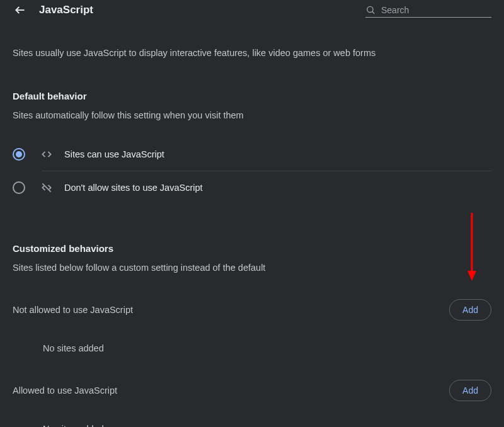 The image size is (504, 427). Describe the element at coordinates (428, 10) in the screenshot. I see `search-field` at that location.